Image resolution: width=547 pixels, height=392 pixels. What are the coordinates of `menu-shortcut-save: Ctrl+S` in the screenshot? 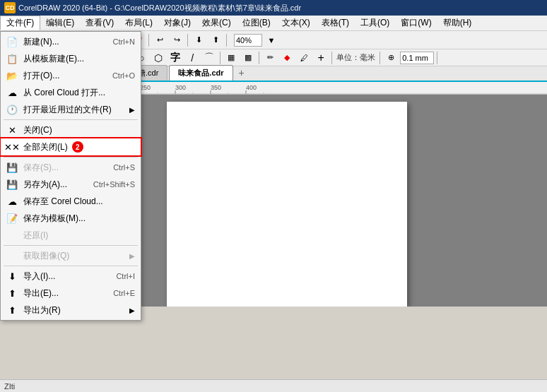 It's located at (117, 167).